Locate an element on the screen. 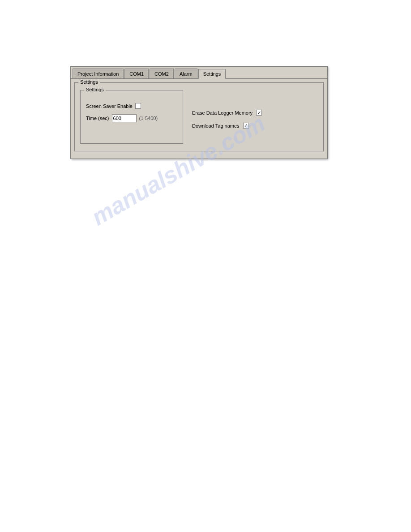 The width and height of the screenshot is (411, 532). tab-project-information: Project Information is located at coordinates (98, 73).